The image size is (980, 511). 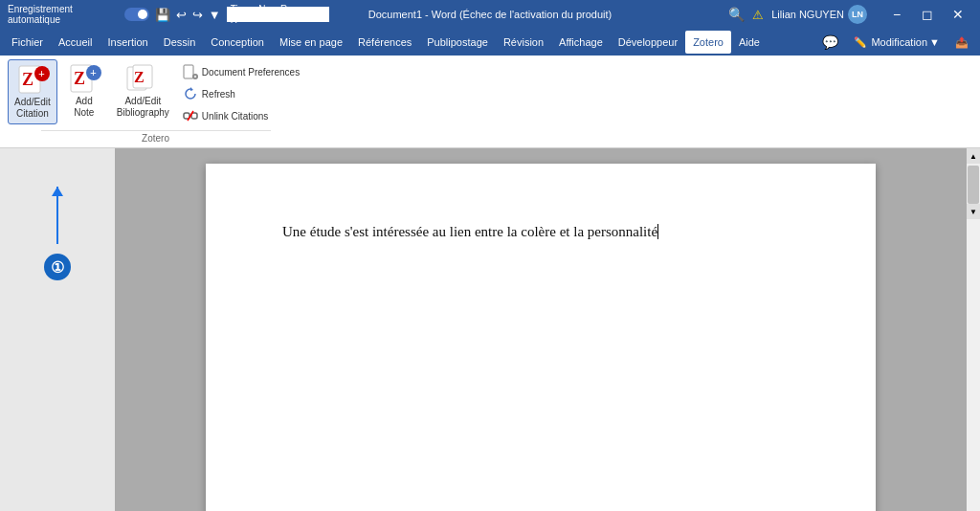 What do you see at coordinates (33, 92) in the screenshot?
I see `add-edit-citation-button: Z + Add/EditCitation` at bounding box center [33, 92].